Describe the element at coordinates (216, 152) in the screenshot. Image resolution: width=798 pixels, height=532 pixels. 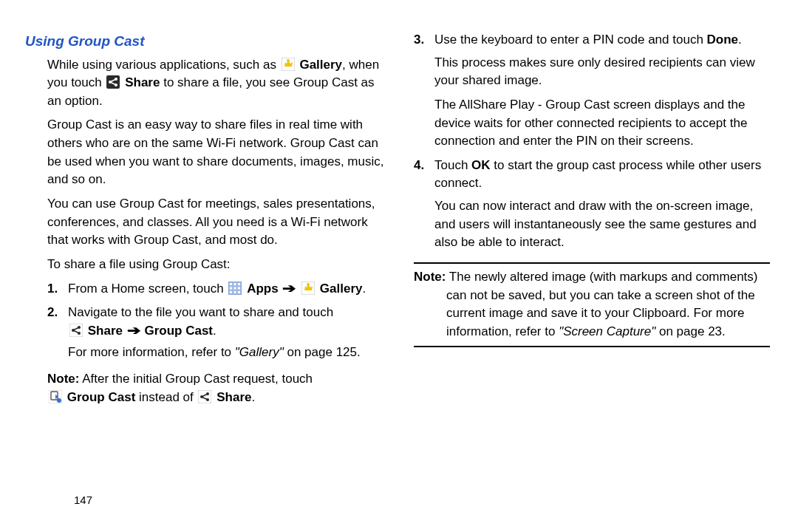
I see `intro-para-2: Group Cast is an easy way to share files…` at that location.